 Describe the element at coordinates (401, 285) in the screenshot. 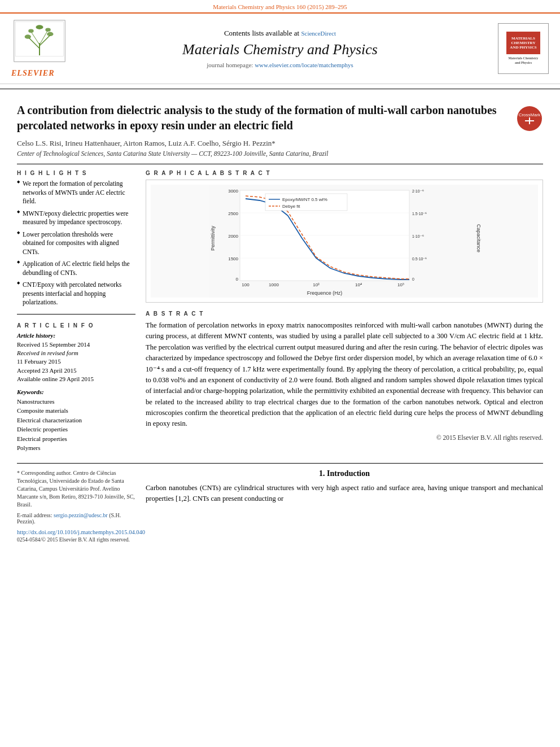

I see `svg-text: 10⁵` at that location.